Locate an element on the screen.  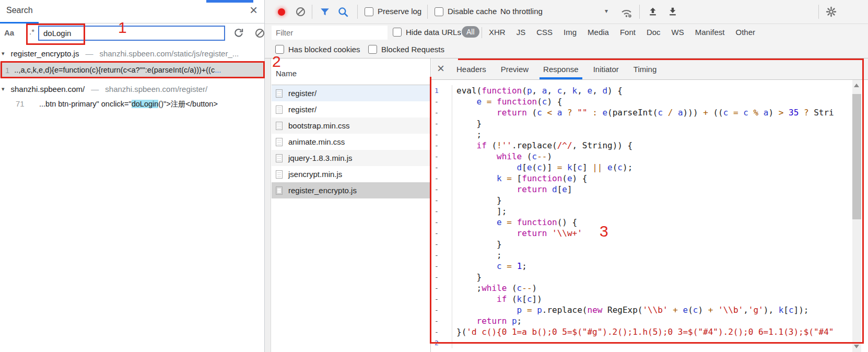
network-blocked-bar: Has blocked cookies Blocked Requests is located at coordinates (566, 50).